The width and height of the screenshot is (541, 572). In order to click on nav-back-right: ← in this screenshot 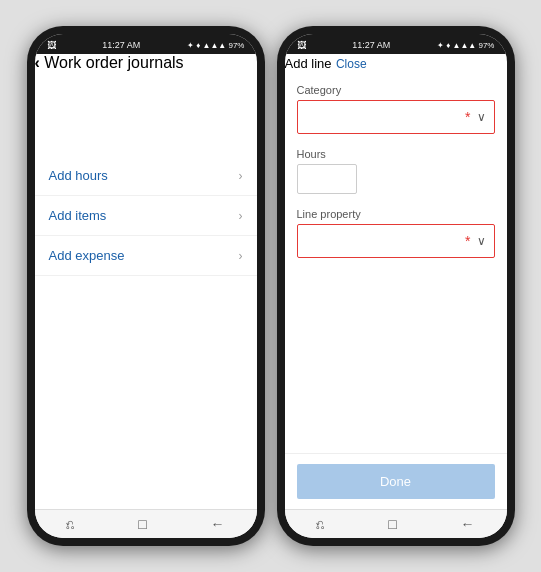, I will do `click(468, 524)`.